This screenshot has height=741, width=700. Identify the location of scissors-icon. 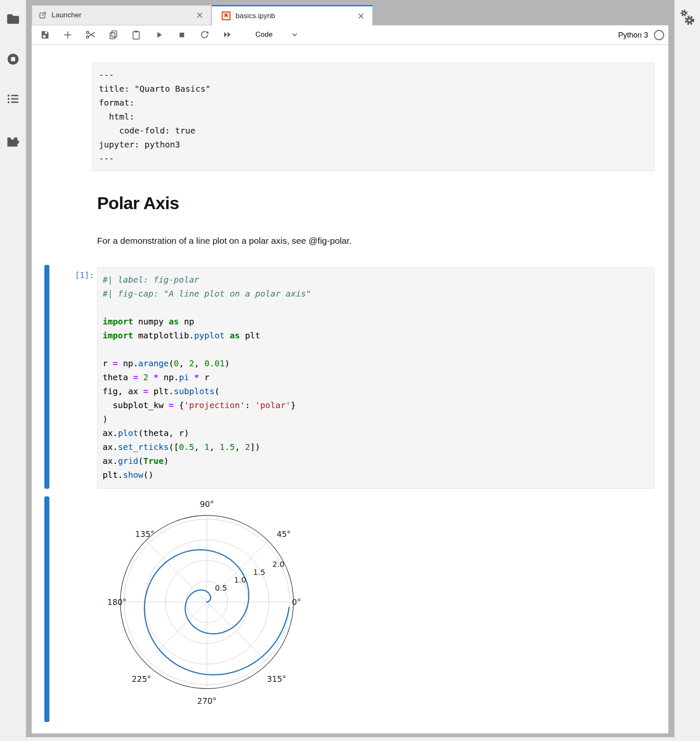
(91, 35).